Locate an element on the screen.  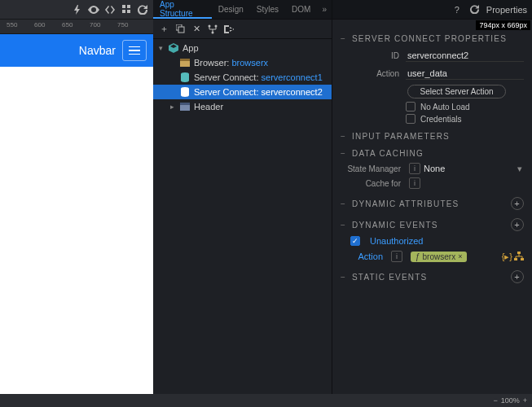
zoom-bar: − 100% + is located at coordinates (266, 400).